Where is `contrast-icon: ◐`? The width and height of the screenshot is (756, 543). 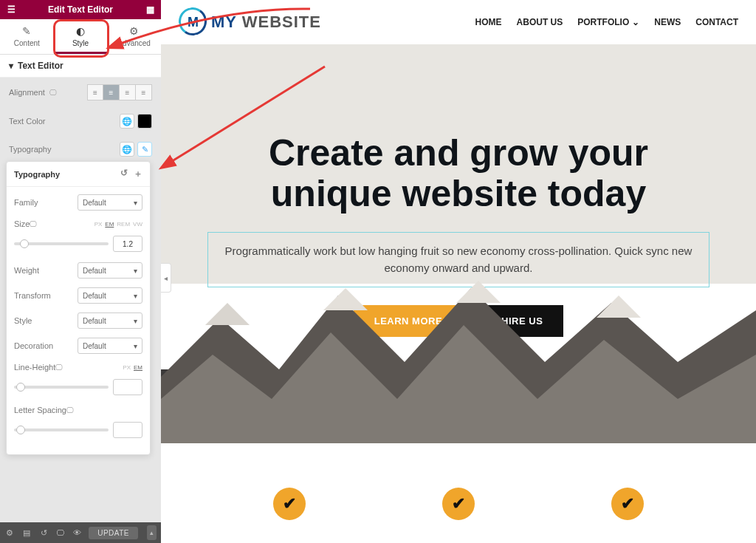 contrast-icon: ◐ is located at coordinates (81, 31).